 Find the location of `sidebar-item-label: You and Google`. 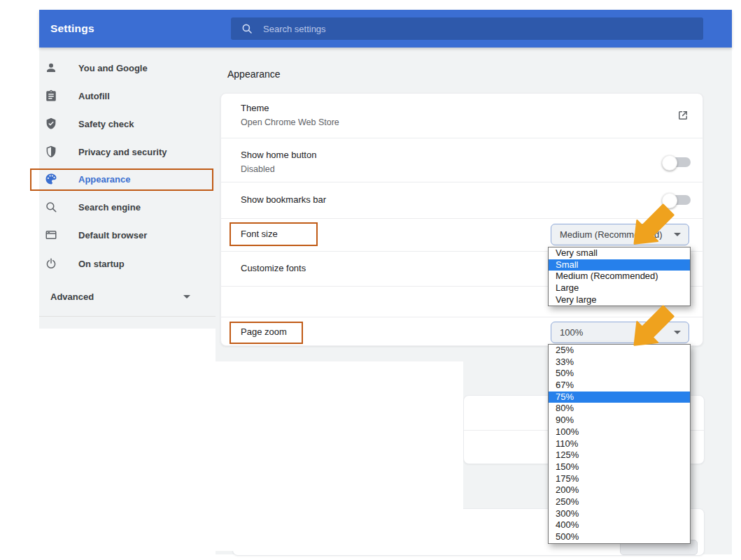

sidebar-item-label: You and Google is located at coordinates (113, 69).